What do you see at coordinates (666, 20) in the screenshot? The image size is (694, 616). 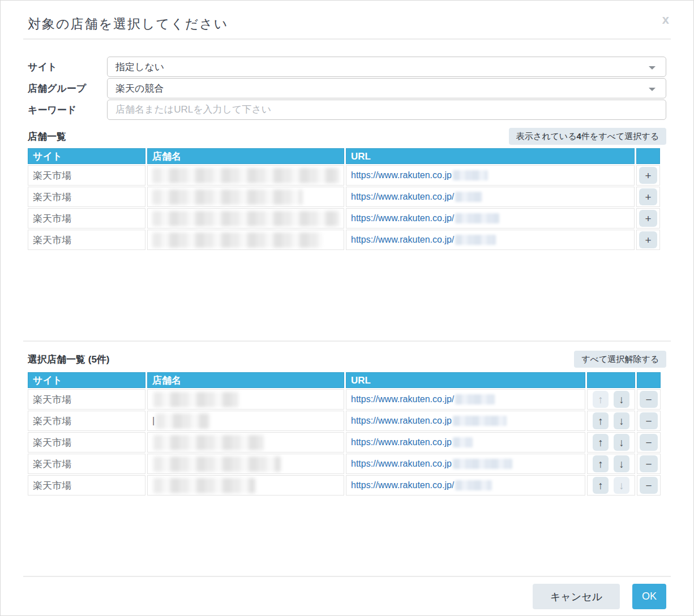 I see `close-button: x` at bounding box center [666, 20].